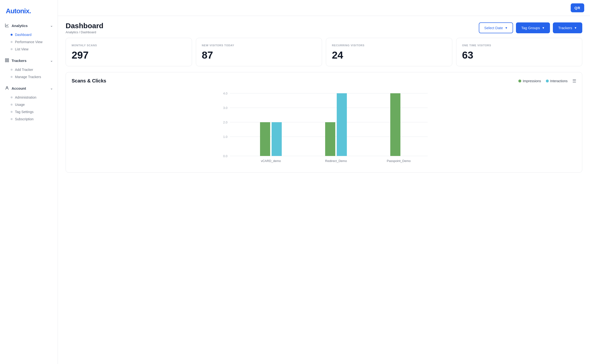 The image size is (590, 364). What do you see at coordinates (29, 61) in the screenshot?
I see `sidebar-trackers-toggle: Trackers ⌄` at bounding box center [29, 61].